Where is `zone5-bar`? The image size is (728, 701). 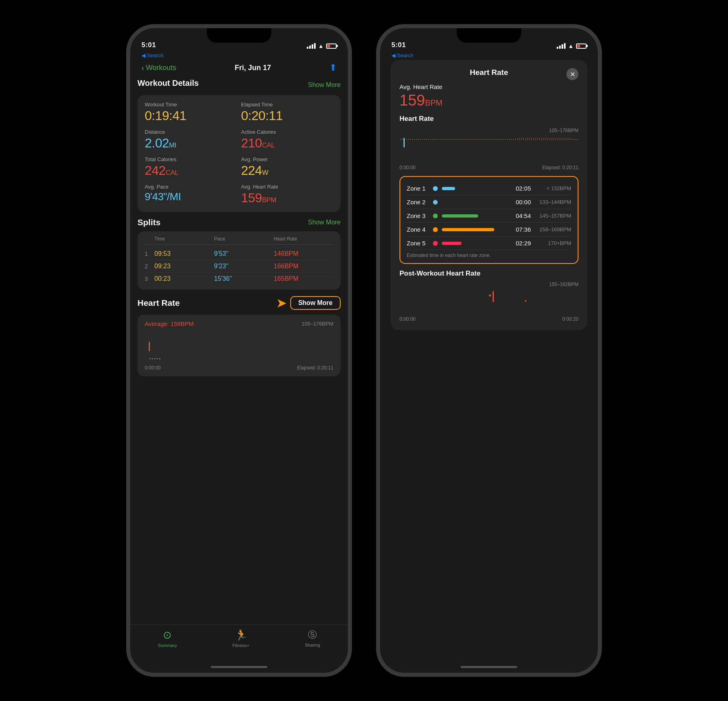 zone5-bar is located at coordinates (451, 243).